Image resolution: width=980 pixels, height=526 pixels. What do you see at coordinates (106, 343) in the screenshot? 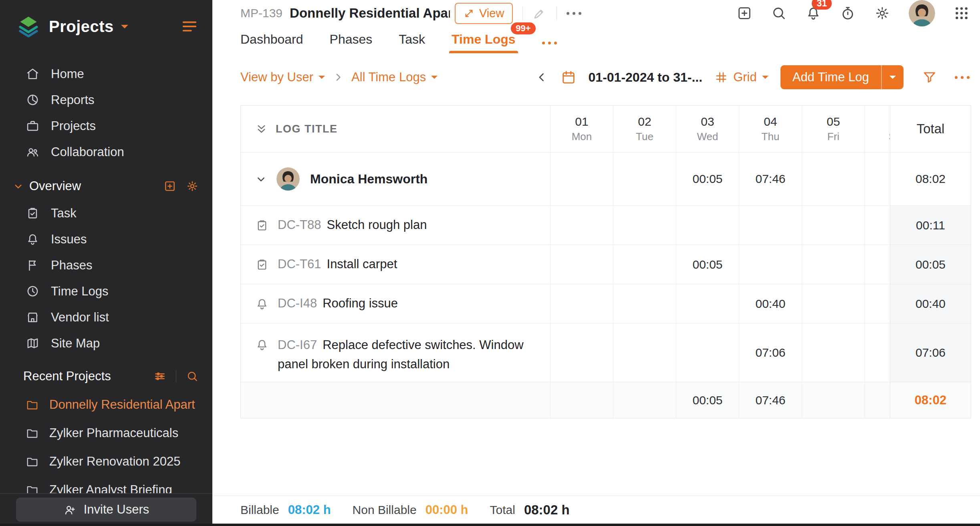
I see `sidebar-item-site-map: Site Map` at bounding box center [106, 343].